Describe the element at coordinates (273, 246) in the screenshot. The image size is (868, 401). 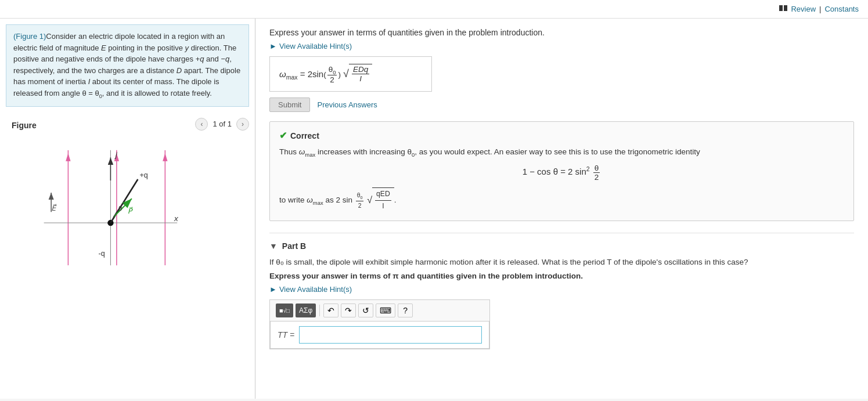
I see `collapse-arrow-partb: ▼` at that location.